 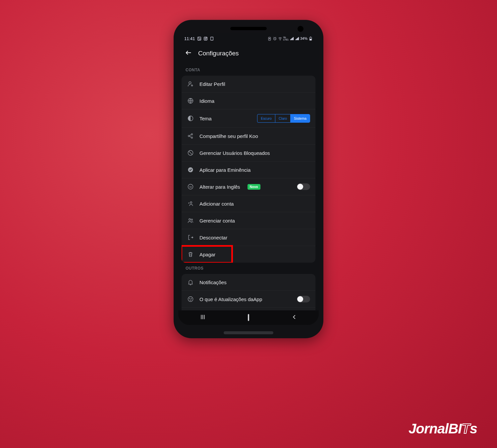 What do you see at coordinates (255, 101) in the screenshot?
I see `row-label: Idioma` at bounding box center [255, 101].